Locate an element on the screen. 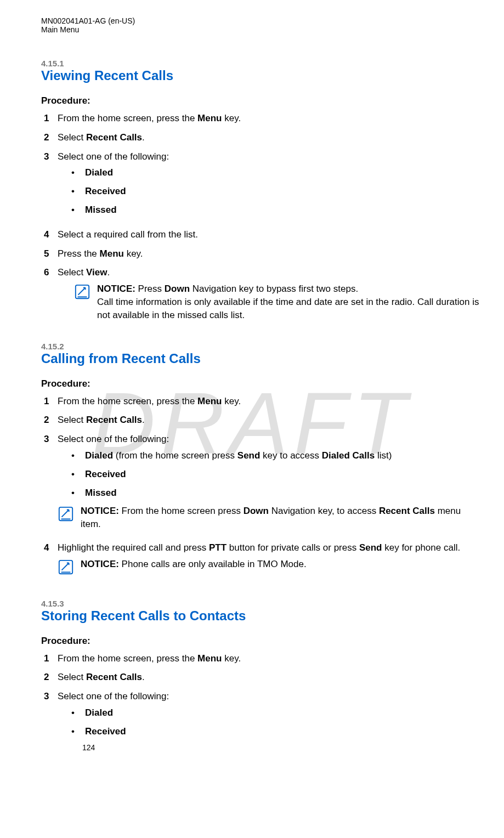 This screenshot has width=504, height=838. bullet-item: •Dialed (from the home screen press Send… is located at coordinates (276, 456).